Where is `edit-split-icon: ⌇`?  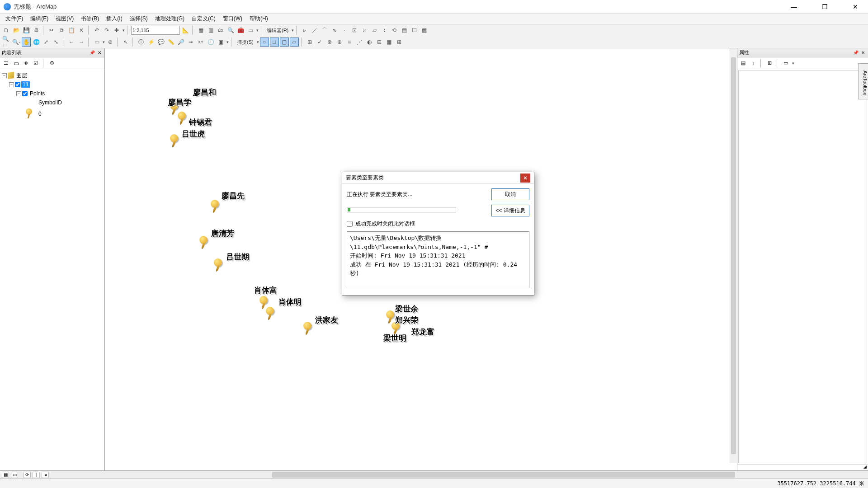
edit-split-icon: ⌇ is located at coordinates (384, 30).